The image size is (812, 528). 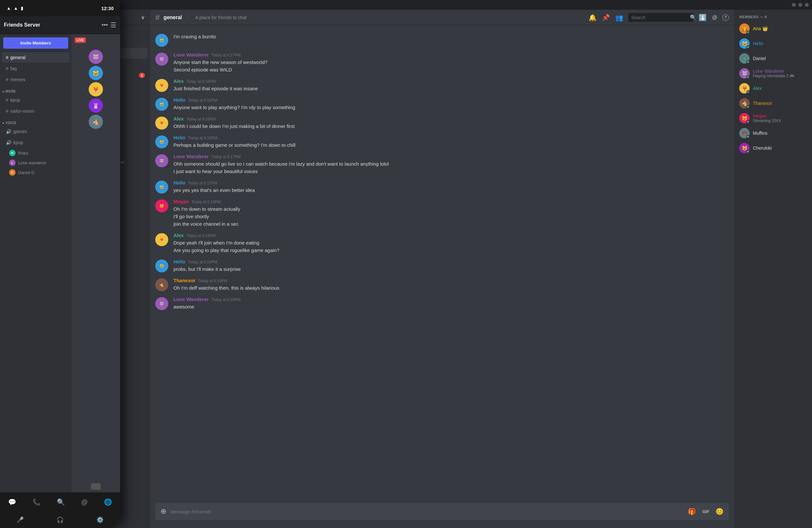 What do you see at coordinates (9, 143) in the screenshot?
I see `speaker-icon: 🔊` at bounding box center [9, 143].